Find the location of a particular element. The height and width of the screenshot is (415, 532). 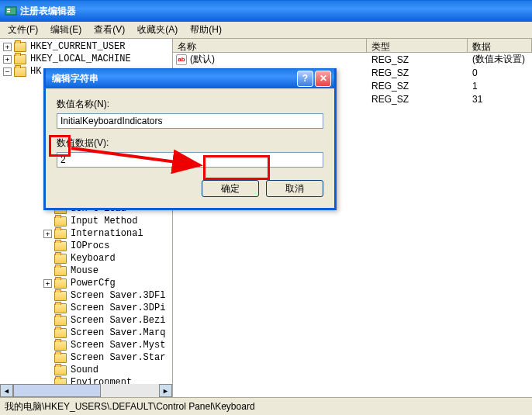

scroll-thumb is located at coordinates (57, 391).